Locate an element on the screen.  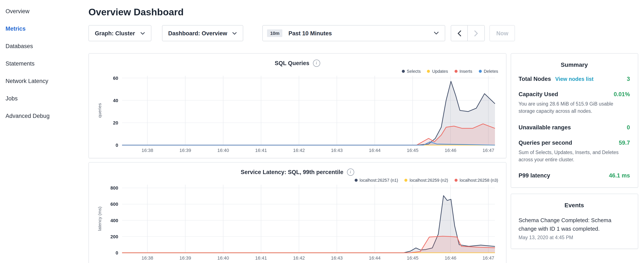
svg-text: 800 is located at coordinates (114, 188).